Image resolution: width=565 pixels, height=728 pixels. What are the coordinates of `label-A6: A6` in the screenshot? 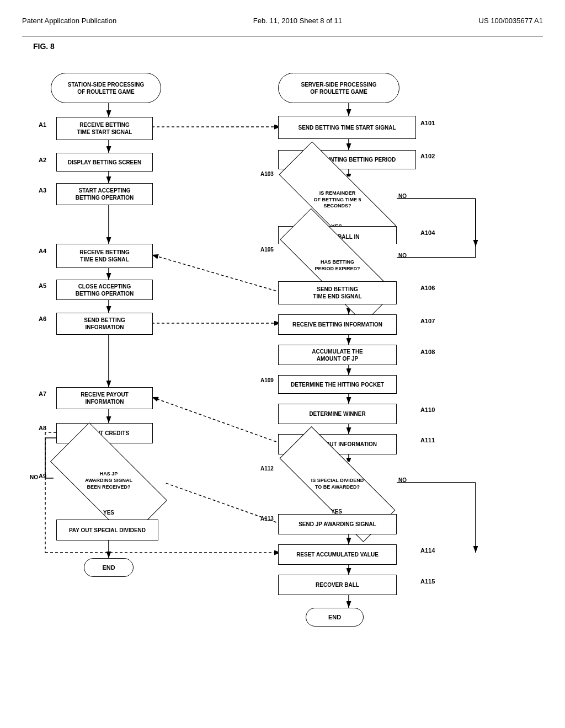 It's located at (42, 319).